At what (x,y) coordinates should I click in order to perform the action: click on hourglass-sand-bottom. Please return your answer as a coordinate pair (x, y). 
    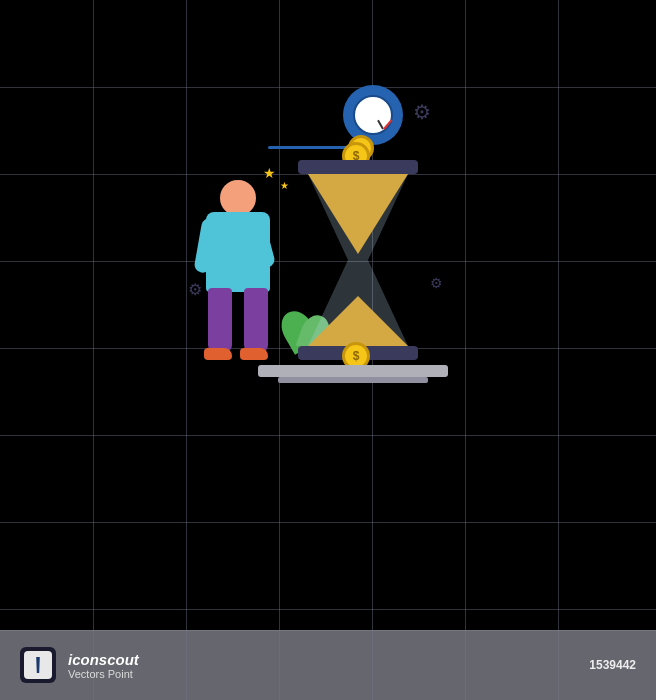
    Looking at the image, I should click on (358, 321).